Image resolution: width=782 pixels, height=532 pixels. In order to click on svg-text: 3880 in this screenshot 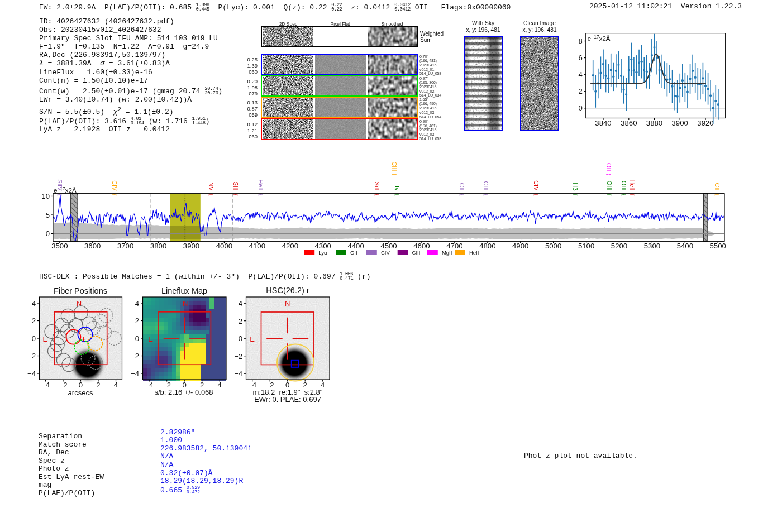, I will do `click(655, 123)`.